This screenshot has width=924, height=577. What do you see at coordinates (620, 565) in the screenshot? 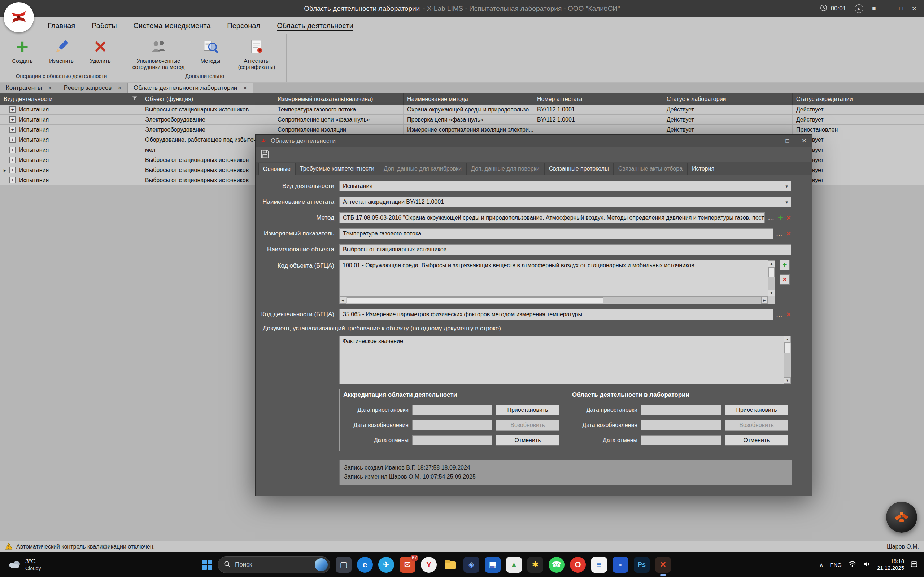
I see `blue-tile-icon: ▪` at bounding box center [620, 565].